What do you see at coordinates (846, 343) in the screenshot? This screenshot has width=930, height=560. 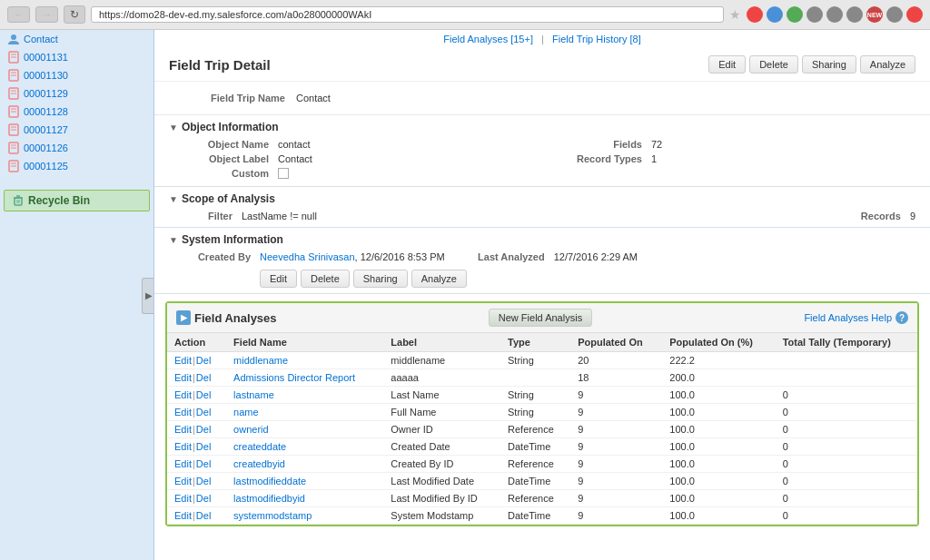 I see `col-total-tally: Total Tally (Temporary)` at bounding box center [846, 343].